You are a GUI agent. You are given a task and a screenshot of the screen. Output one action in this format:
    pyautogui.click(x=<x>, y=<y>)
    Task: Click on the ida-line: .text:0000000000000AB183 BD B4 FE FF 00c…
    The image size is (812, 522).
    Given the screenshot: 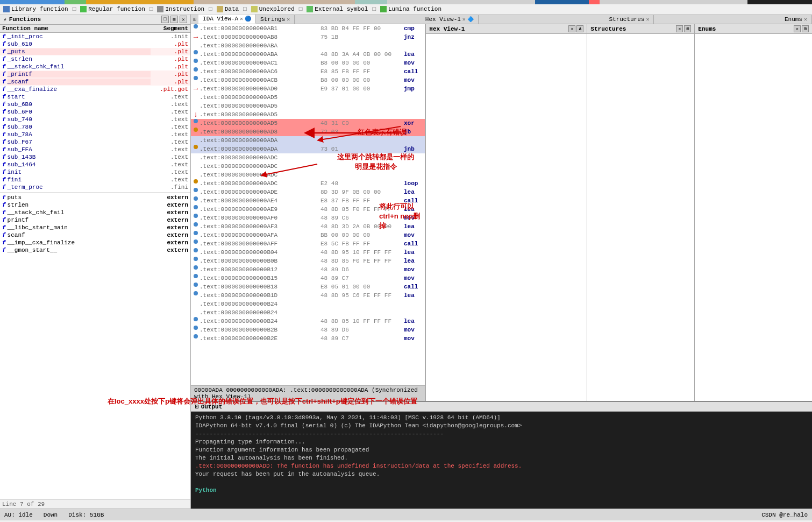 What is the action you would take?
    pyautogui.click(x=308, y=29)
    